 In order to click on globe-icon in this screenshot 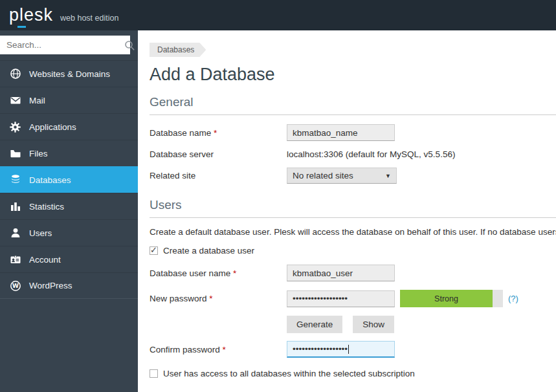, I will do `click(16, 74)`.